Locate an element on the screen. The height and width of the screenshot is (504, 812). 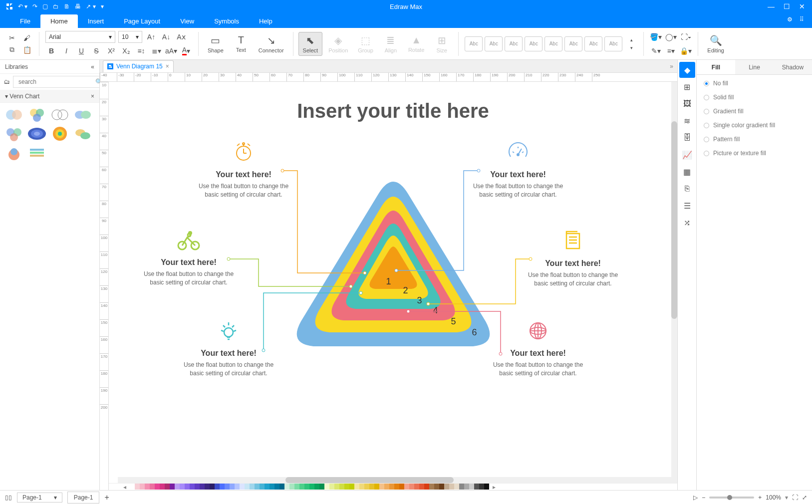
table-tool-icon: ▦ is located at coordinates (687, 172).